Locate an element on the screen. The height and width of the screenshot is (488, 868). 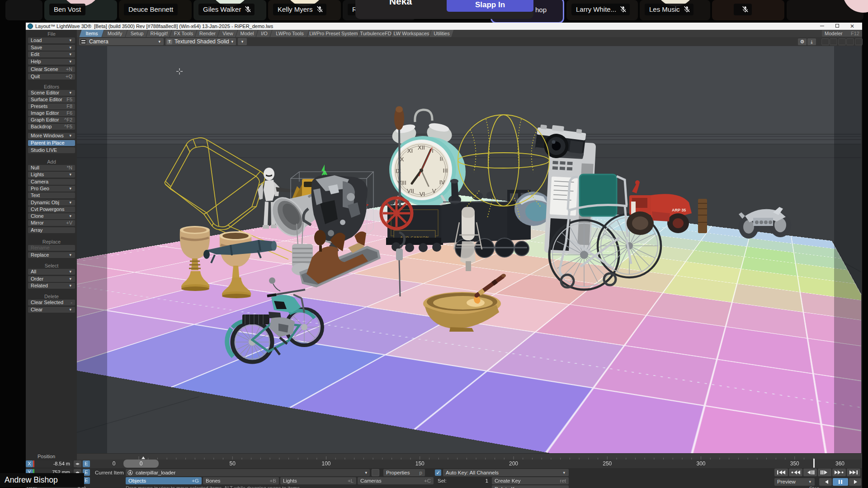
svg-text: III is located at coordinates (446, 171).